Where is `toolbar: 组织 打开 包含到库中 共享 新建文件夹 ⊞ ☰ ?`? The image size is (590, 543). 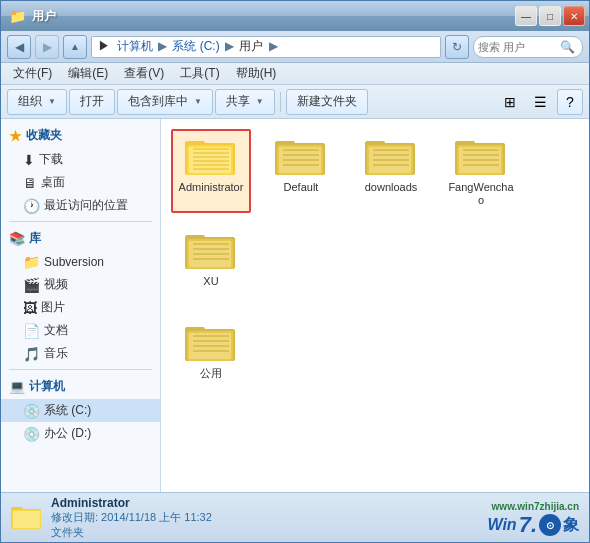 toolbar: 组织 打开 包含到库中 共享 新建文件夹 ⊞ ☰ ? is located at coordinates (295, 102).